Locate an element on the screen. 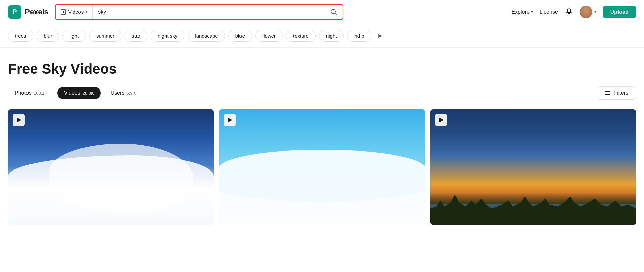 This screenshot has width=644, height=272. tag-star: star is located at coordinates (136, 36).